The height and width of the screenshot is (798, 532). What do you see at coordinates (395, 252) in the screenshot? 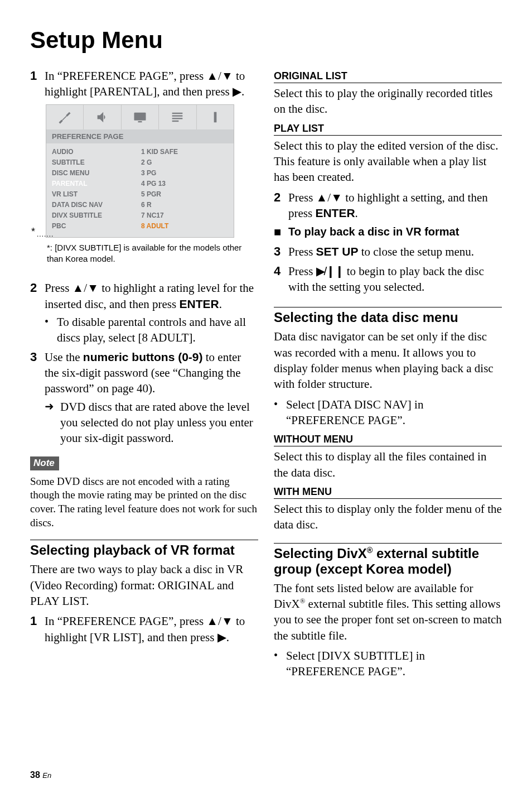
I see `step-text: Press SET UP to close the setup menu.` at bounding box center [395, 252].